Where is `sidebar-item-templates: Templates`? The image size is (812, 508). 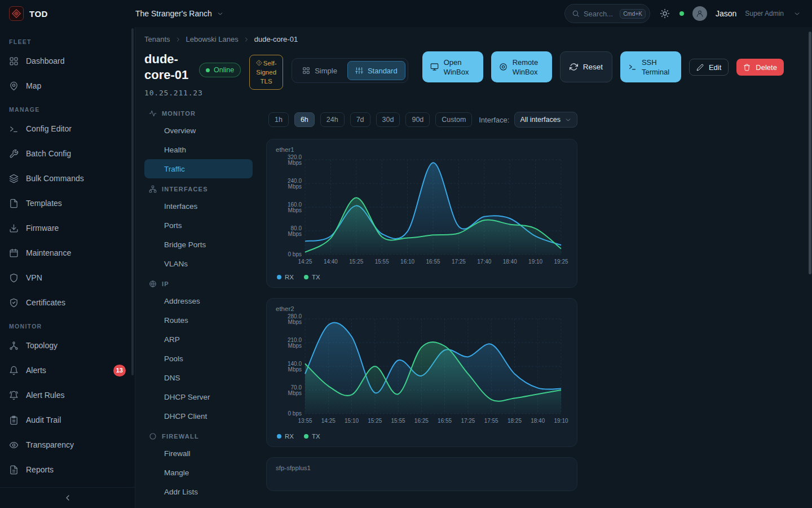 sidebar-item-templates: Templates is located at coordinates (68, 203).